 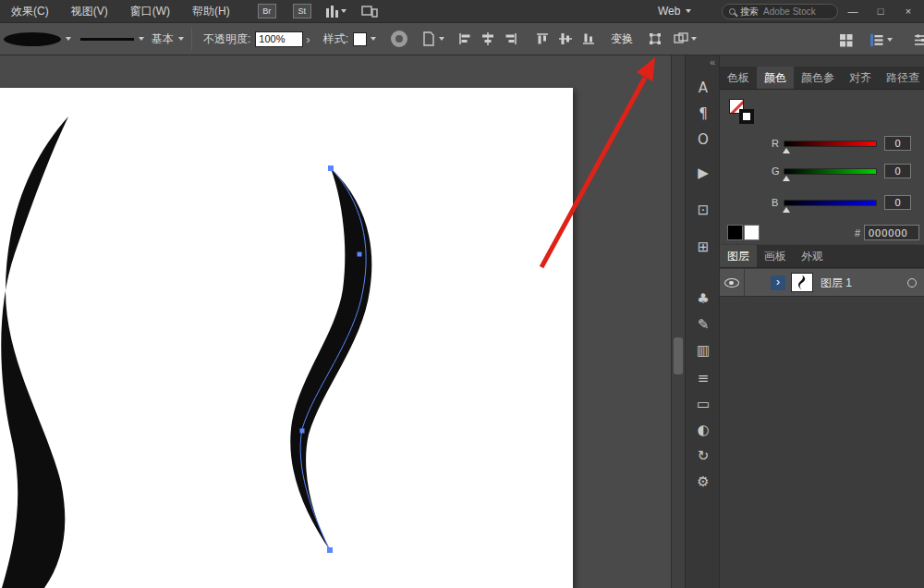 I want to click on selected-shape, so click(x=331, y=359).